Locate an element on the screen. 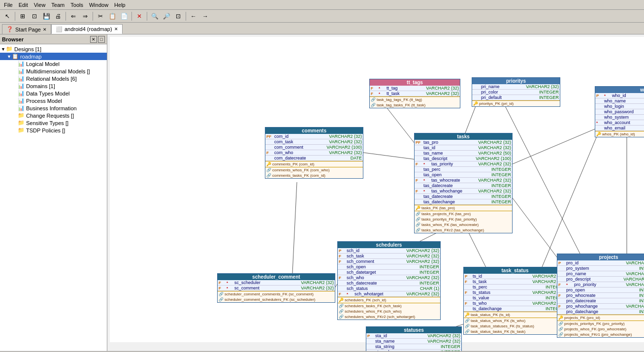  menu-tools: Tools is located at coordinates (77, 5).